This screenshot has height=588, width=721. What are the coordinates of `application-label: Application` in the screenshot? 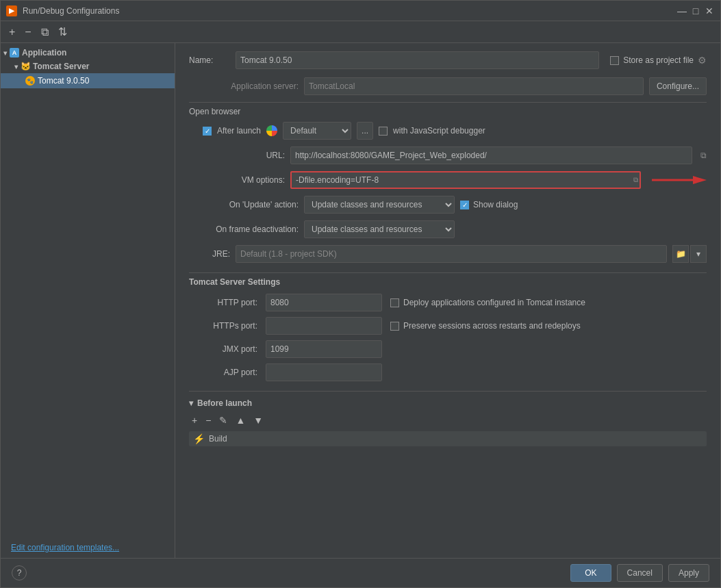 It's located at (44, 53).